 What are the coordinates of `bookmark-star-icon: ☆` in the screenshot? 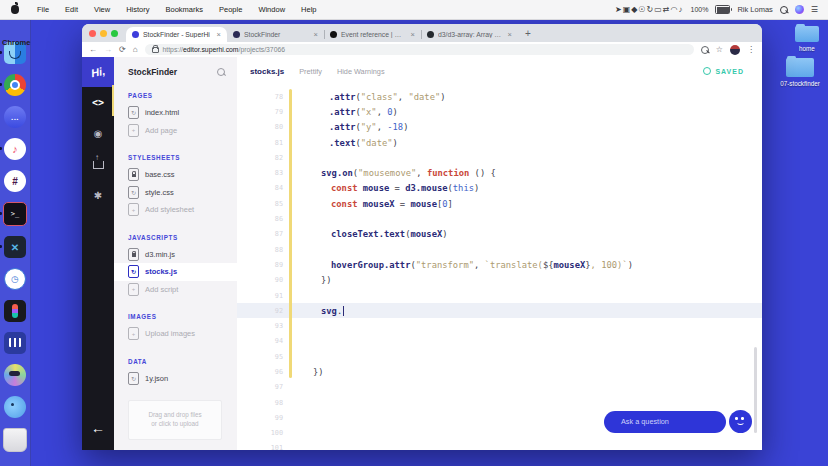 It's located at (720, 50).